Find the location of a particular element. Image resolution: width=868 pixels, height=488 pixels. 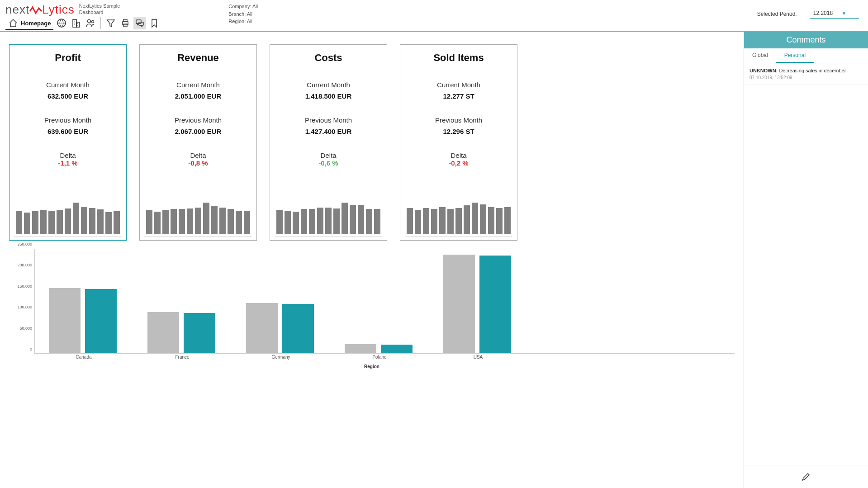

bookmark-icon is located at coordinates (154, 23).